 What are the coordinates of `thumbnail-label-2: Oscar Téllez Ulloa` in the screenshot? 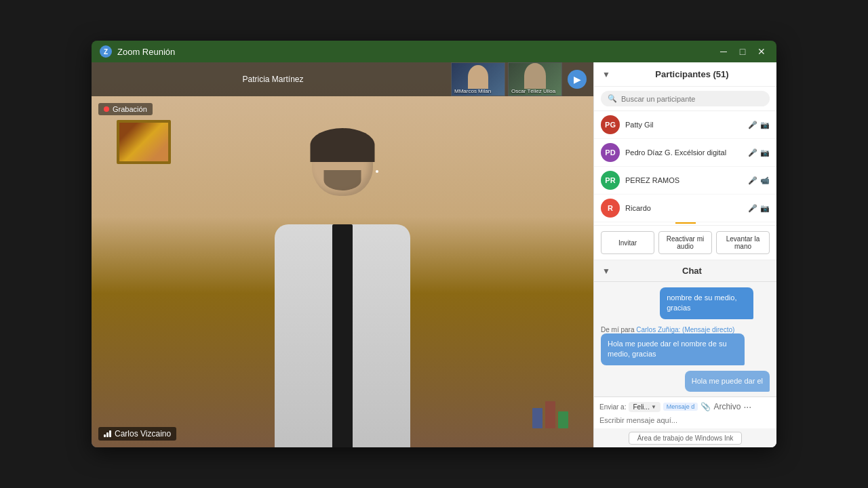 It's located at (535, 91).